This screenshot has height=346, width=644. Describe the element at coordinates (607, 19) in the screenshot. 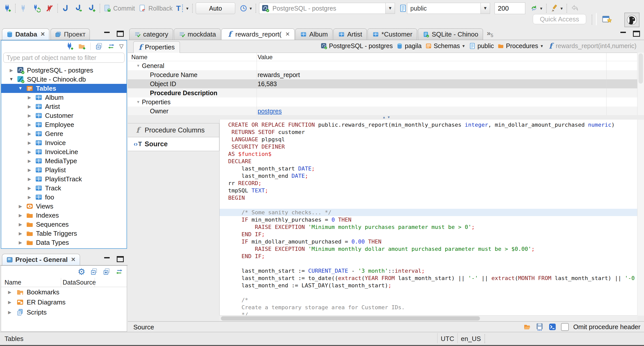

I see `open-perspective-button` at that location.